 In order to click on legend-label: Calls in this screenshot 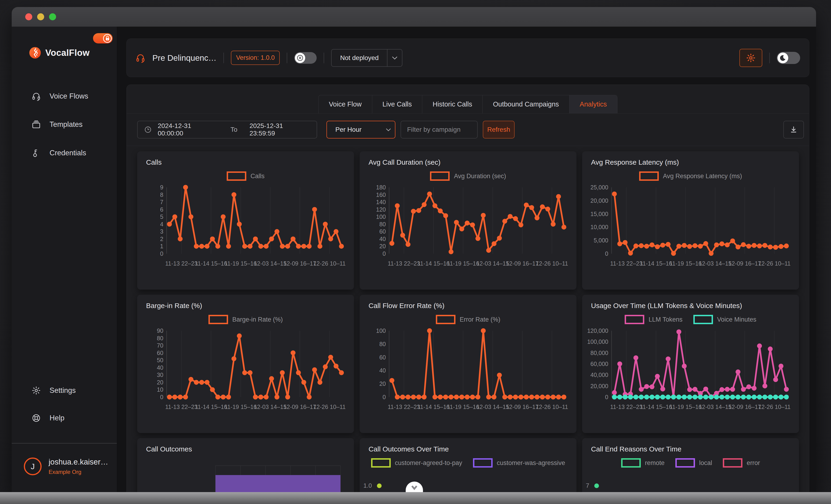, I will do `click(258, 176)`.